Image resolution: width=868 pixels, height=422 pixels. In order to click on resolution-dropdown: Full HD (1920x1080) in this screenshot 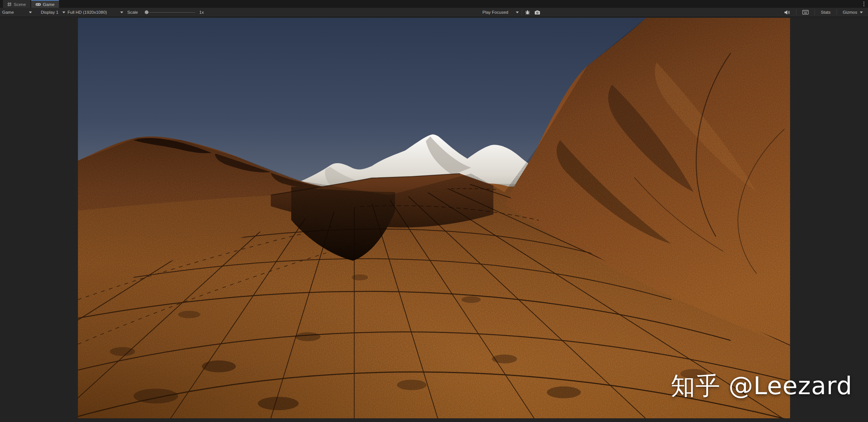, I will do `click(87, 12)`.